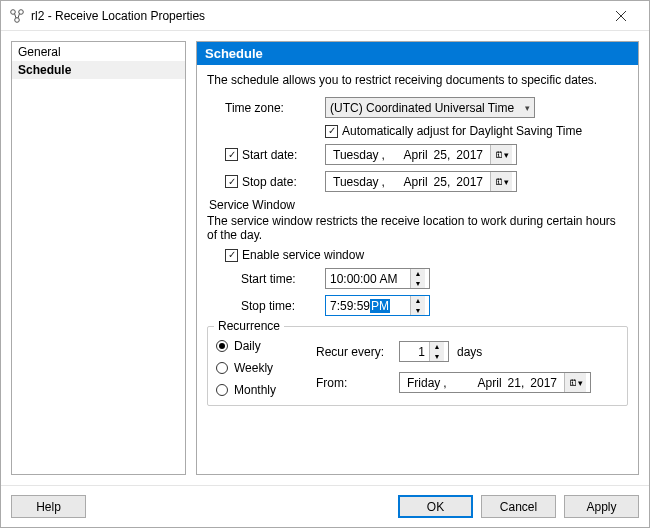 Image resolution: width=650 pixels, height=528 pixels. What do you see at coordinates (354, 383) in the screenshot?
I see `recur-from-label: From:` at bounding box center [354, 383].